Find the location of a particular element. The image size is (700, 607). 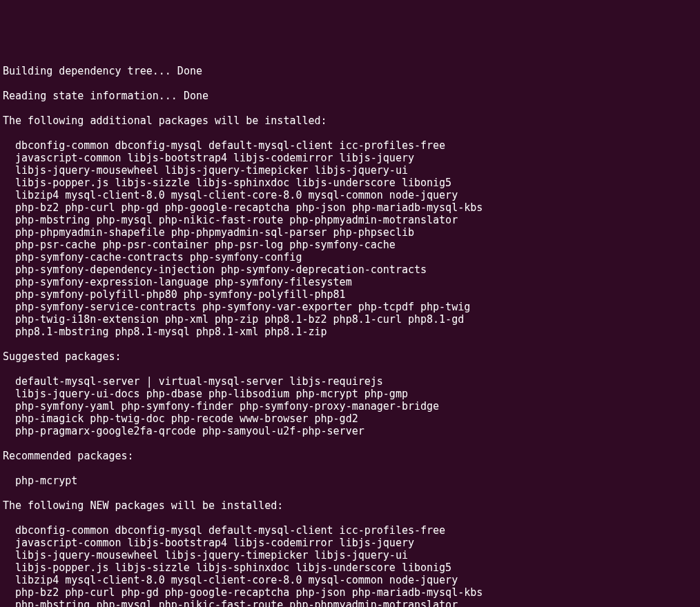

new-packages-list: dbconfig-common dbconfig-mysql default-m… is located at coordinates (350, 566).